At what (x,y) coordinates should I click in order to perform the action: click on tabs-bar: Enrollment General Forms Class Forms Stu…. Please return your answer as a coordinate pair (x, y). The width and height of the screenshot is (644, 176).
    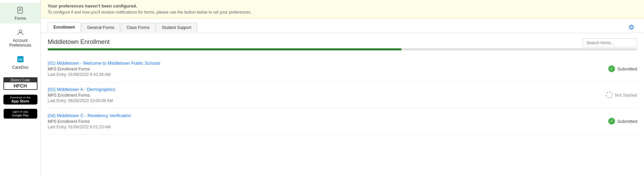
    Looking at the image, I should click on (343, 26).